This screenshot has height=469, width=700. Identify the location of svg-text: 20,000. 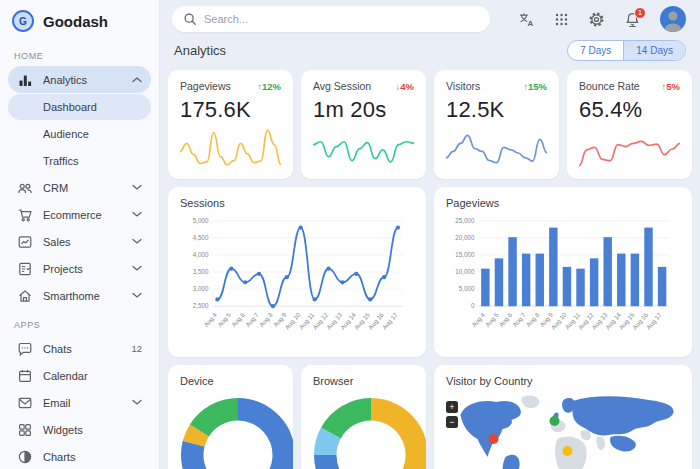
(465, 238).